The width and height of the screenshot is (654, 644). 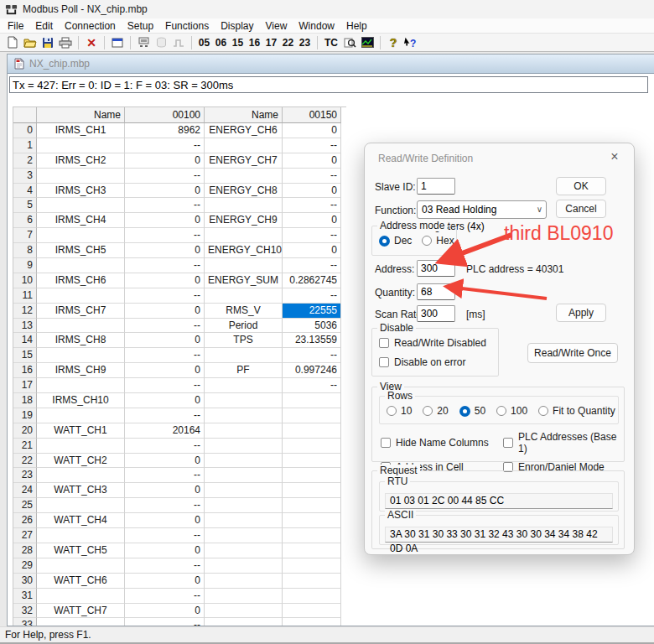 What do you see at coordinates (80, 581) in the screenshot?
I see `name-cell: WATT_CH6` at bounding box center [80, 581].